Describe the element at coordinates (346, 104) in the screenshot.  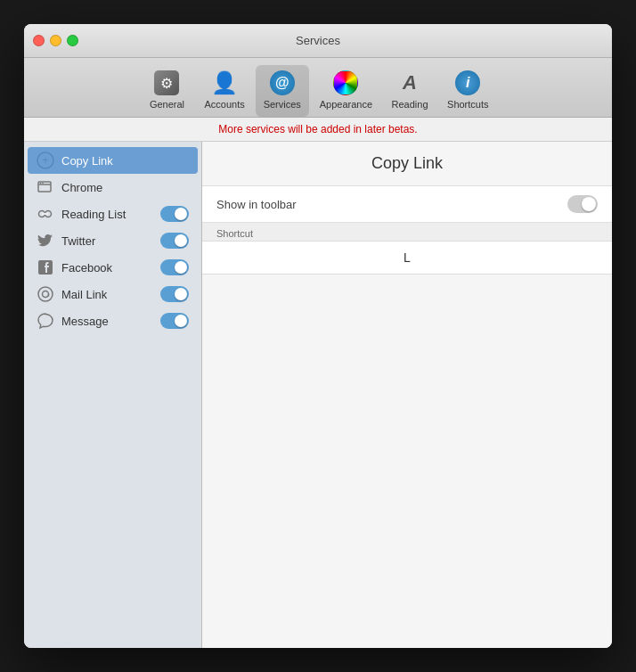
I see `toolbar-label-appearance: Appearance` at that location.